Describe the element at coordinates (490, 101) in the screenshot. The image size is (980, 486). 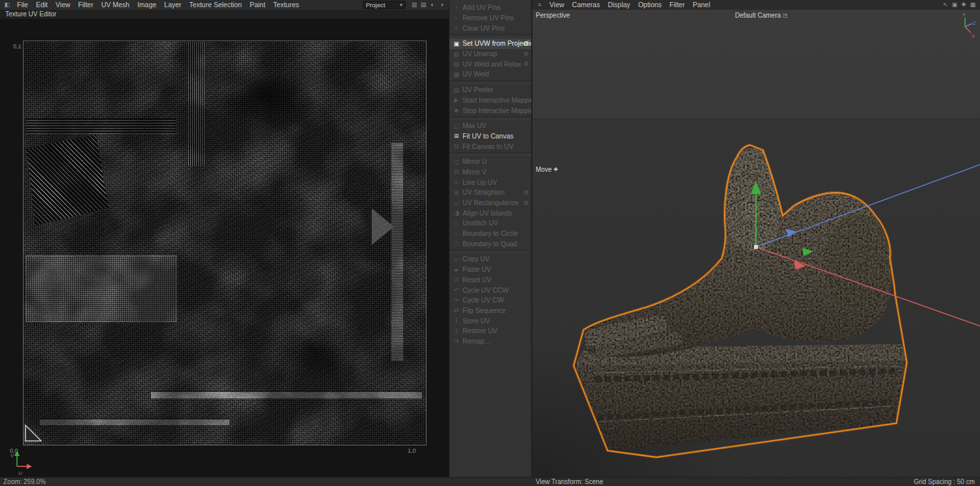
I see `uv-command-start-interactive-mapping: ▶Start Interactive Mapping` at that location.